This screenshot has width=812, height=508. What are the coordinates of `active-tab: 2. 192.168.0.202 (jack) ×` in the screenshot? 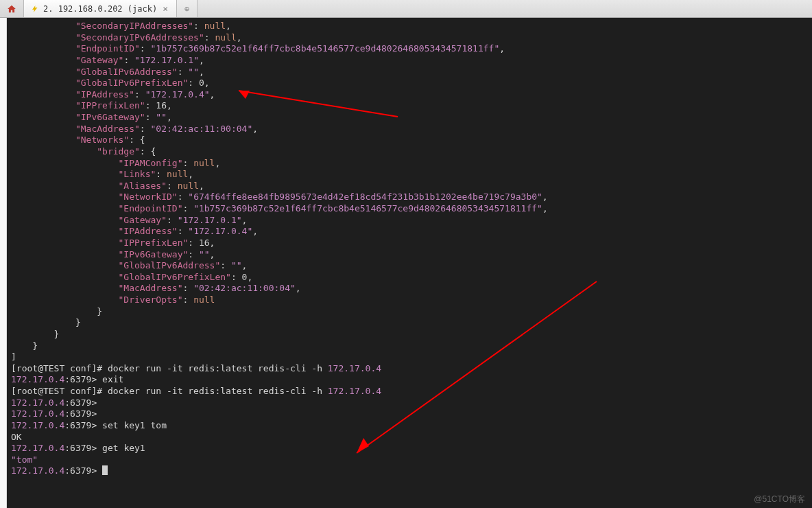 It's located at (100, 8).